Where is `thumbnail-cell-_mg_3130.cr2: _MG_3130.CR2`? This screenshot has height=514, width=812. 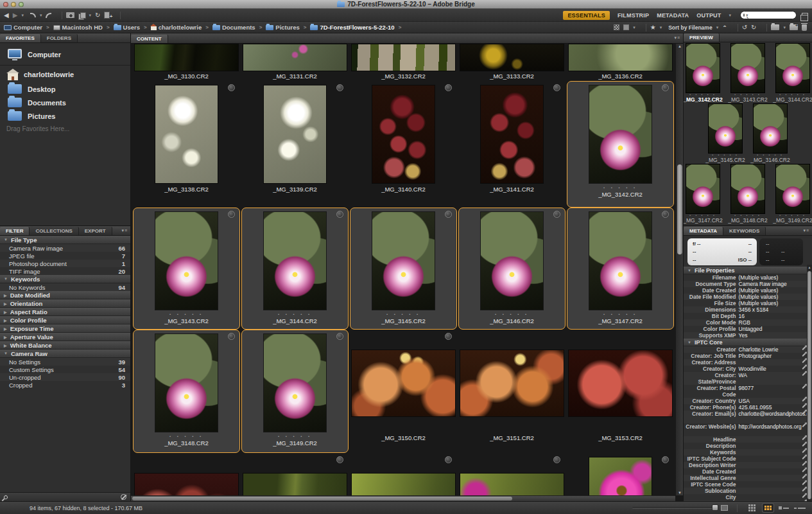
thumbnail-cell-_mg_3130.cr2: _MG_3130.CR2 is located at coordinates (186, 62).